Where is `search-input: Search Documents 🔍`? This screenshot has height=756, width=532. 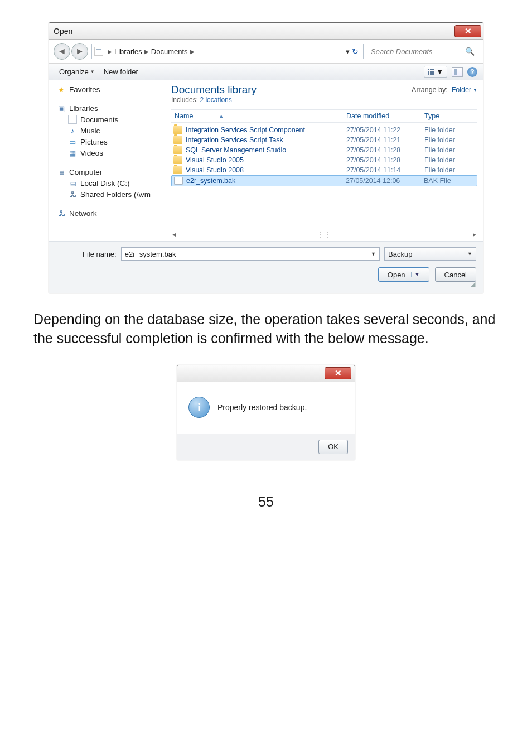
search-input: Search Documents 🔍 is located at coordinates (423, 51).